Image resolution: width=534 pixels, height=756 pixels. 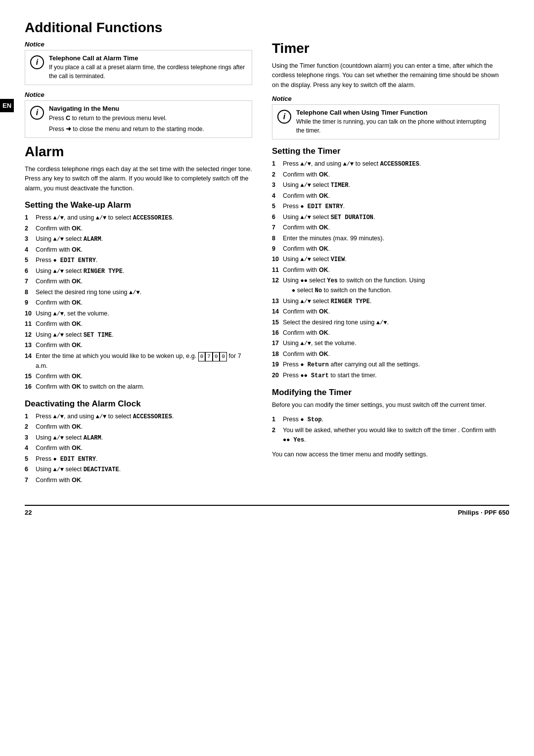 I want to click on deactivate-steps: 1Press ▲/▼, and using ▲/▼ to select ACCE…, so click(x=138, y=449).